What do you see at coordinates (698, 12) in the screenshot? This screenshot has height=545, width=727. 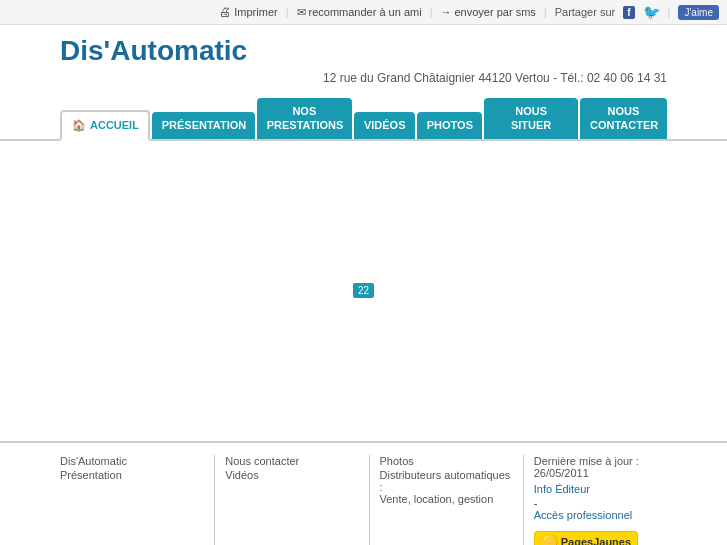 I see `jaime-button: J'aime` at bounding box center [698, 12].